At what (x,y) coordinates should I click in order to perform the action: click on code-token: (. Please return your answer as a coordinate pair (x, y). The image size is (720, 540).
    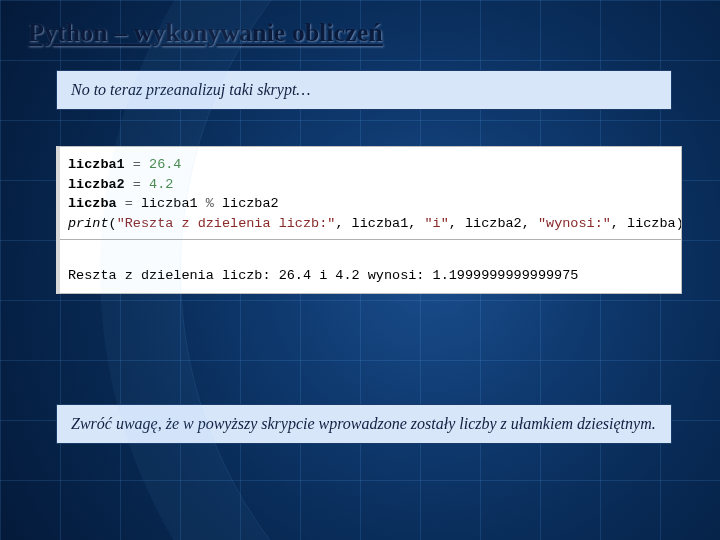
    Looking at the image, I should click on (113, 224).